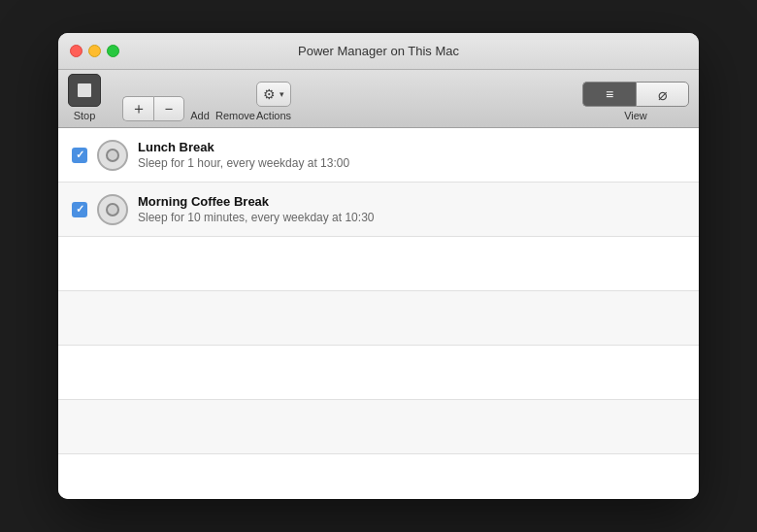 This screenshot has height=532, width=757. What do you see at coordinates (378, 51) in the screenshot?
I see `title-bar: Power Manager on This Mac` at bounding box center [378, 51].